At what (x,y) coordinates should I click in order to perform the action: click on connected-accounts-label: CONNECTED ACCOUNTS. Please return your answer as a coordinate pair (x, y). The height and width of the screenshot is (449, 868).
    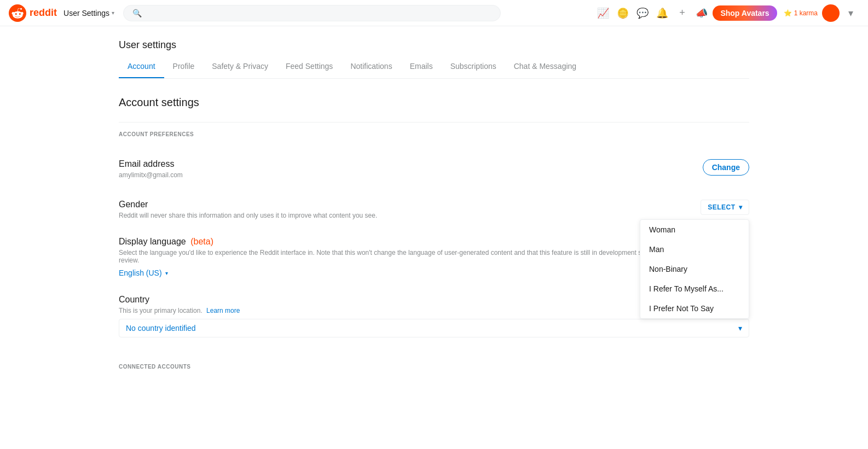
    Looking at the image, I should click on (434, 366).